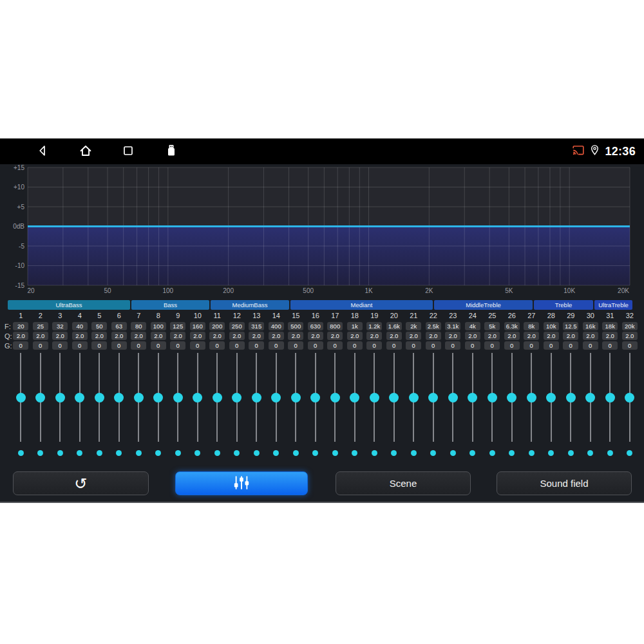 This screenshot has height=644, width=644. I want to click on recents-button, so click(128, 151).